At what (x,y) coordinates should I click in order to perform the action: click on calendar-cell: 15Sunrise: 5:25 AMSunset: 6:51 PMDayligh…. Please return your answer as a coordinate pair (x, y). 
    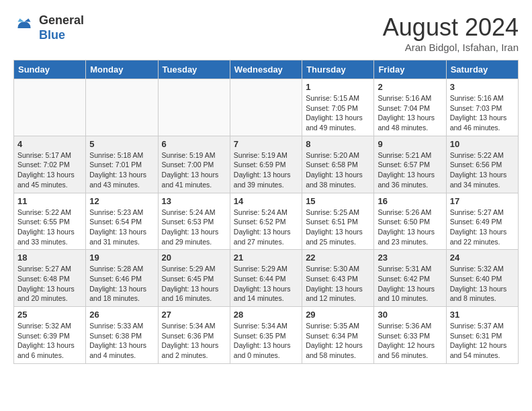
    Looking at the image, I should click on (339, 222).